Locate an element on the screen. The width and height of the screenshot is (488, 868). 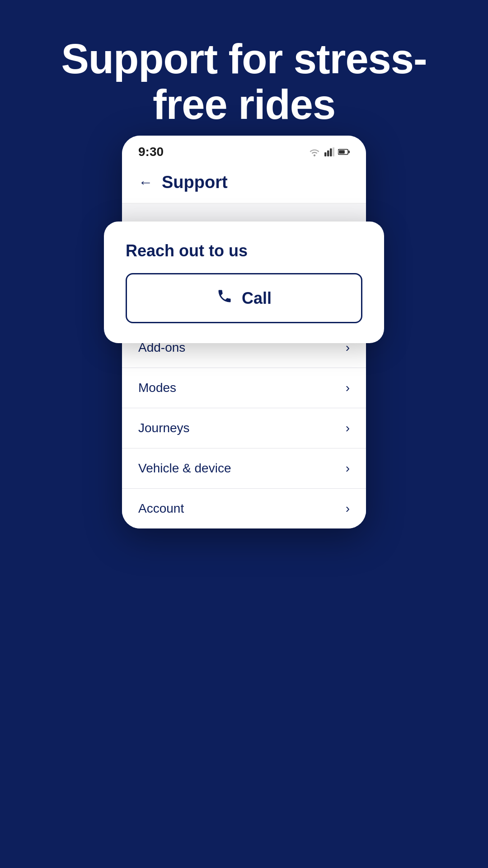
battery-icon is located at coordinates (344, 152).